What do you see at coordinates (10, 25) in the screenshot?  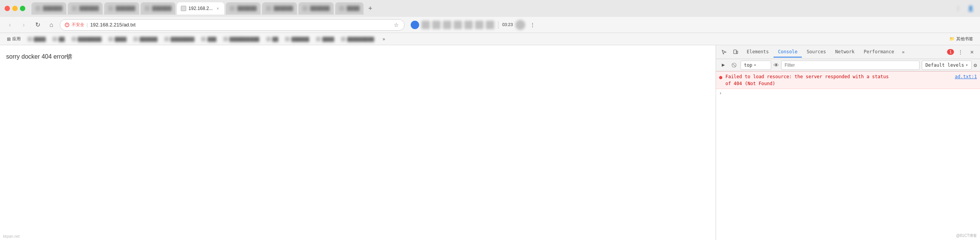 I see `back-button: ‹` at bounding box center [10, 25].